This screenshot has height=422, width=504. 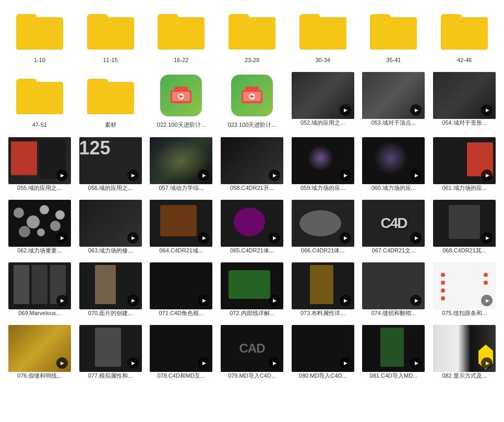 I want to click on video-078: 078.C4D和MD互..., so click(x=181, y=352).